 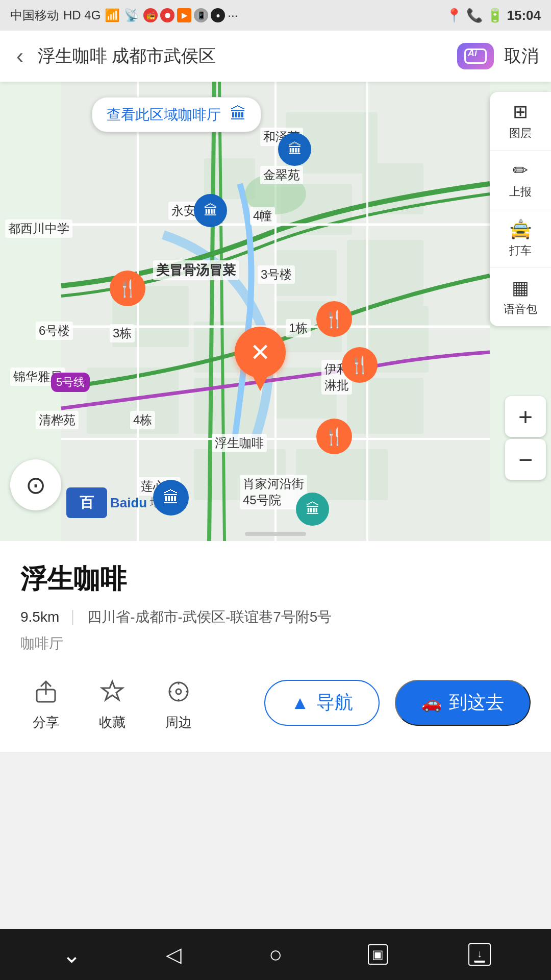 What do you see at coordinates (520, 297) in the screenshot?
I see `toolbar-voice: ▦ 语音包` at bounding box center [520, 297].